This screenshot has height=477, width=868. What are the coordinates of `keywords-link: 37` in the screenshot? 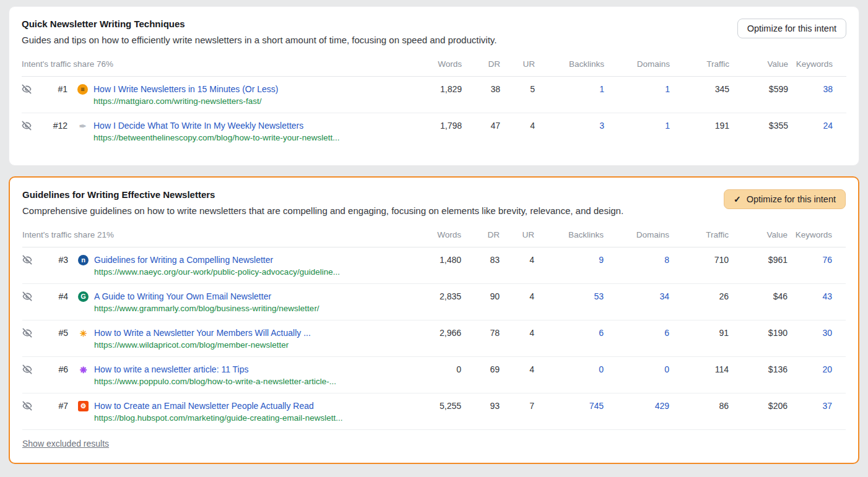 It's located at (817, 412).